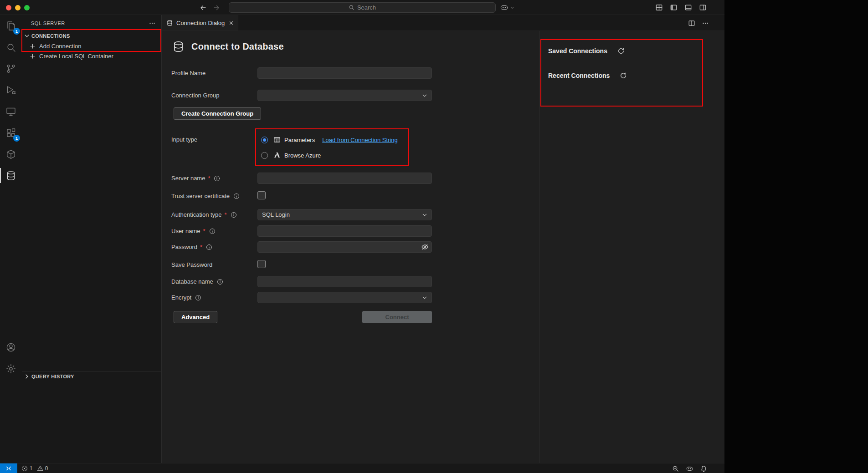 This screenshot has width=868, height=473. I want to click on toggle-password-visibility-icon, so click(425, 247).